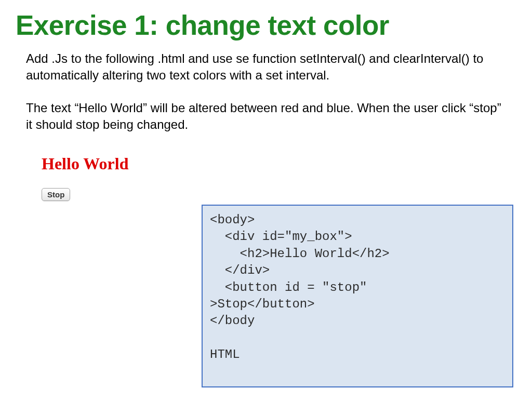 Image resolution: width=532 pixels, height=402 pixels. I want to click on demo-heading: Hello World, so click(287, 164).